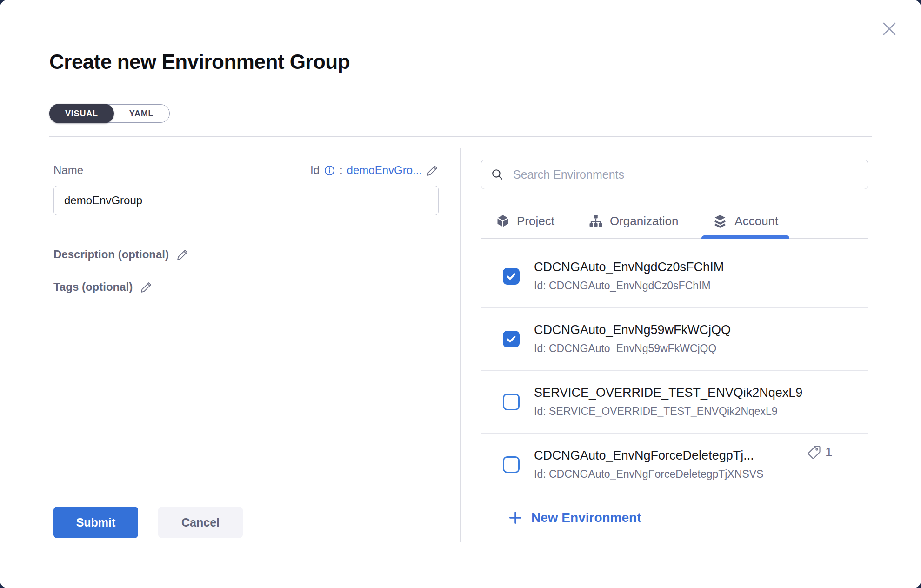 This screenshot has height=588, width=921. What do you see at coordinates (633, 339) in the screenshot?
I see `environment-text: CDCNGAuto_EnvNg59wFkWCjQQ Id` at bounding box center [633, 339].